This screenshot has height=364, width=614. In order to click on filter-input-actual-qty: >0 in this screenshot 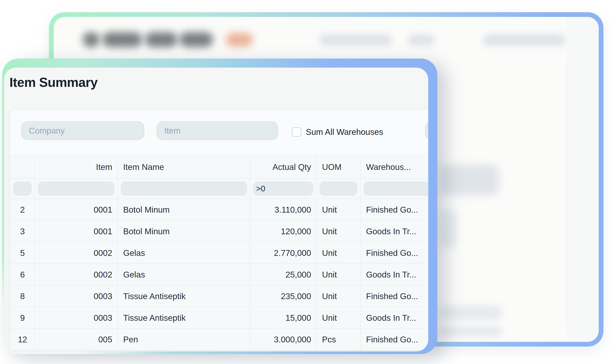, I will do `click(283, 189)`.